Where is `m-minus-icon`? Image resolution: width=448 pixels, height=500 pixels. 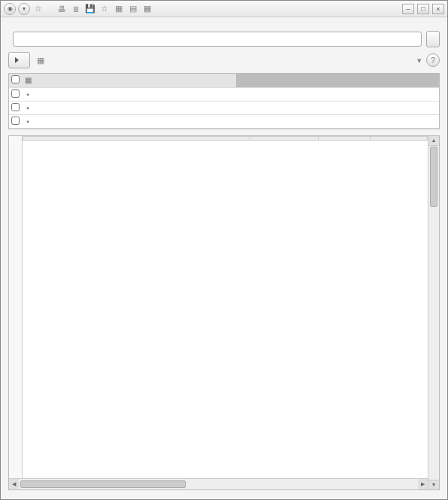 m-minus-icon is located at coordinates (190, 9).